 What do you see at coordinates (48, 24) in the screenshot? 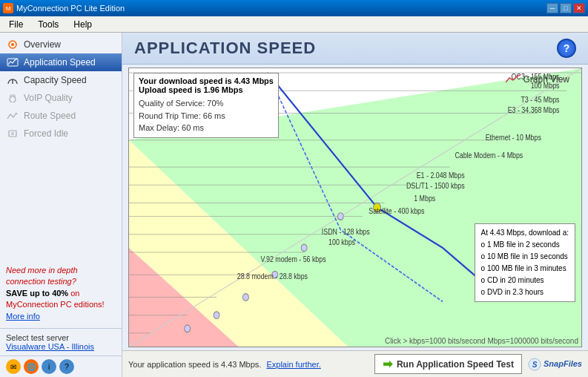
I see `menu-tools: Tools` at bounding box center [48, 24].